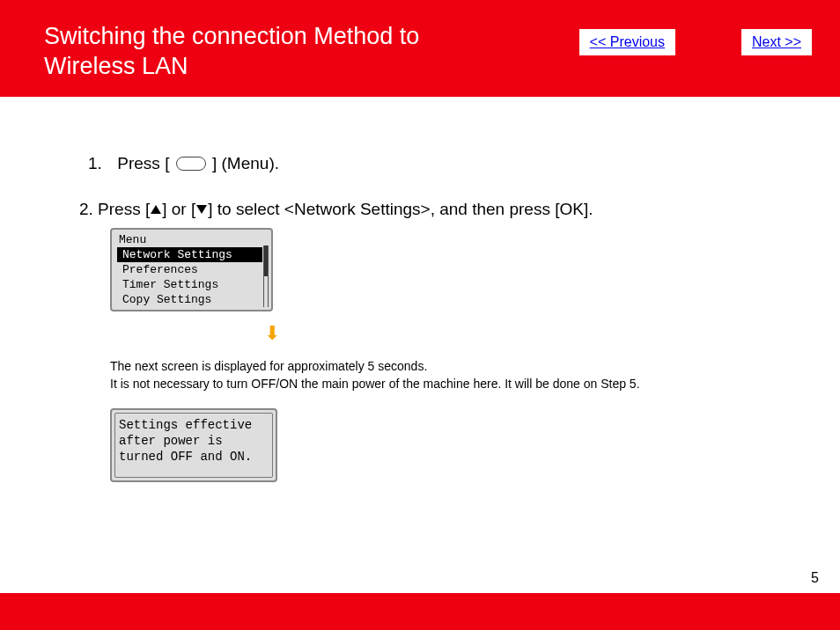 The image size is (840, 630). Describe the element at coordinates (194, 425) in the screenshot. I see `lcd-message-line: Settings effective` at that location.